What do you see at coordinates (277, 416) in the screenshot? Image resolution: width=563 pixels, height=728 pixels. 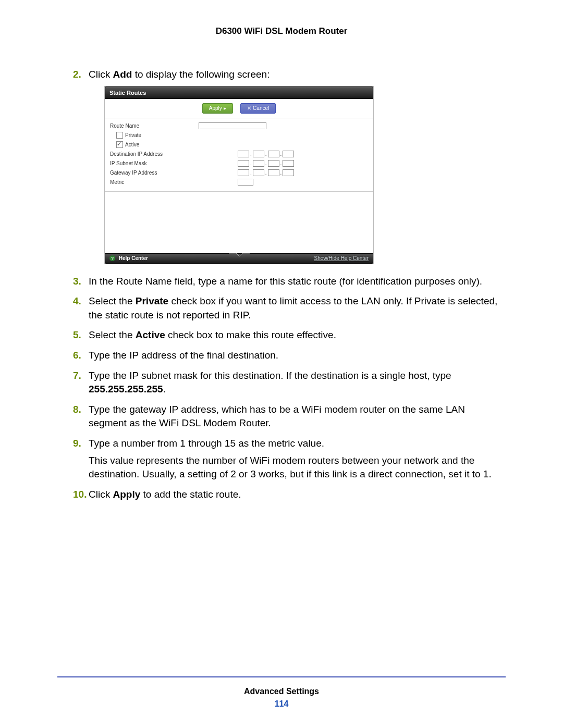 I see `step-text: Type the gateway IP address, which has t…` at bounding box center [277, 416].